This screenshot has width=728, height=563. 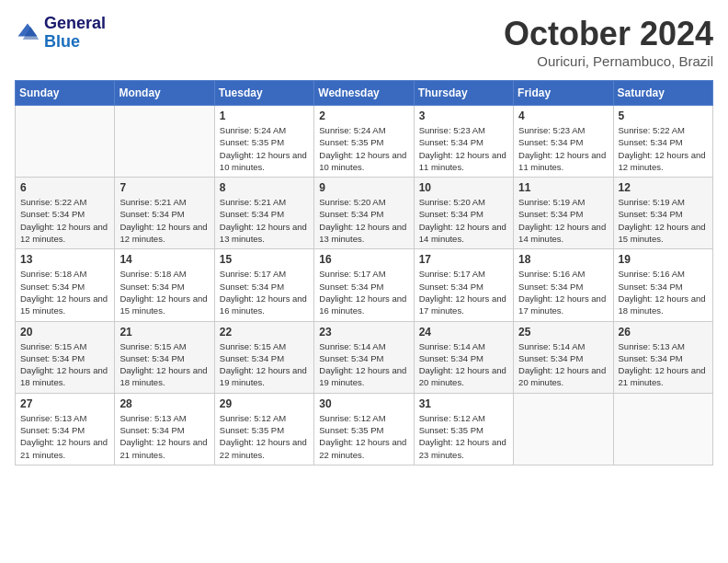 What do you see at coordinates (463, 285) in the screenshot?
I see `day-cell: 17Sunrise: 5:17 AMSunset: 5:34 PMDayligh…` at bounding box center [463, 285].